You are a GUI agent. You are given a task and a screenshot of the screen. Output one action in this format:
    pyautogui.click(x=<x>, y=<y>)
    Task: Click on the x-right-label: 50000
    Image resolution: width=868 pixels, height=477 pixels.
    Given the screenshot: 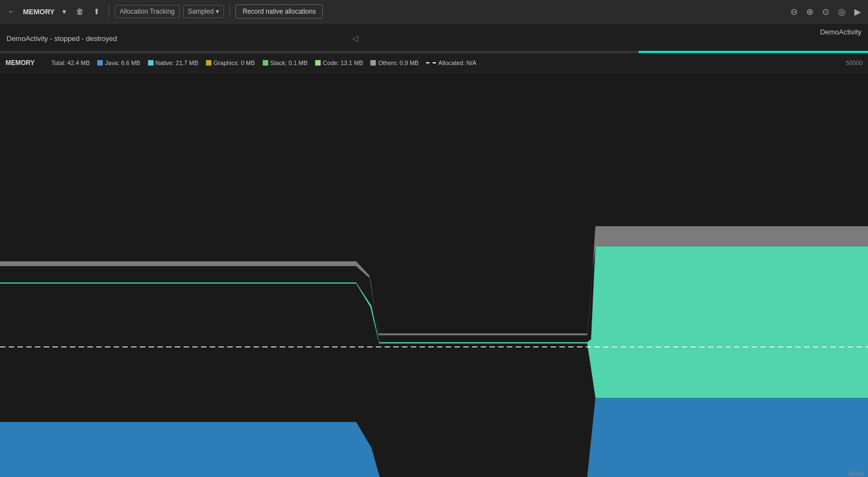 What is the action you would take?
    pyautogui.click(x=856, y=474)
    